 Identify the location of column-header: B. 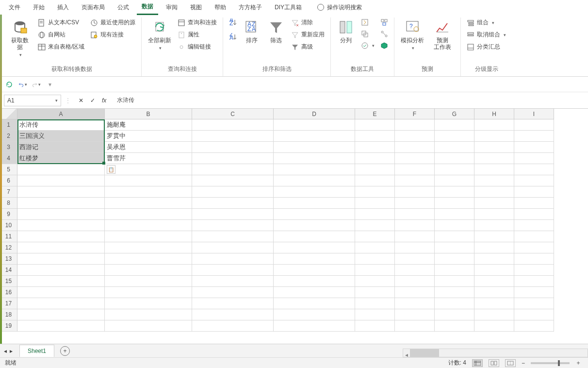
(148, 114).